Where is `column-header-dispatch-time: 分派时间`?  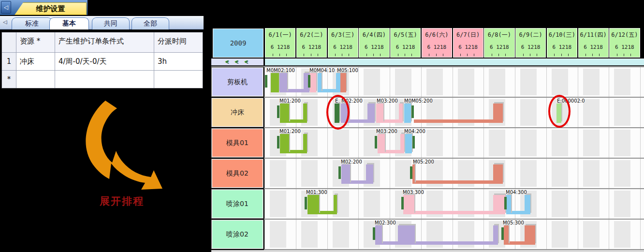
column-header-dispatch-time: 分派时间 is located at coordinates (178, 43).